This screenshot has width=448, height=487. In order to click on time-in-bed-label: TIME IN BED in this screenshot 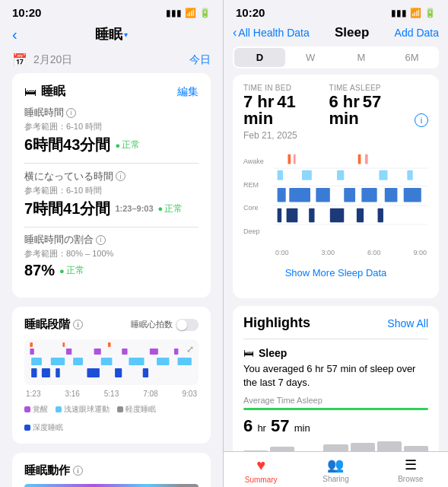, I will do `click(278, 88)`.